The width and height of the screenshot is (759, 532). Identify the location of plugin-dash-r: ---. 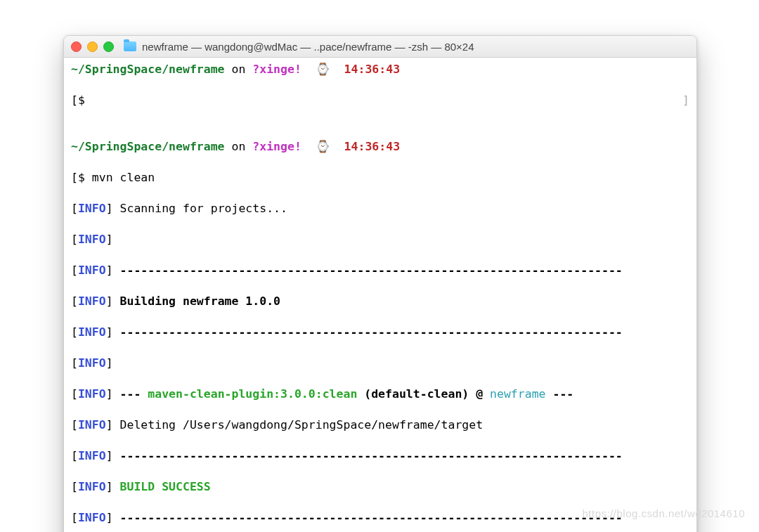
(560, 394).